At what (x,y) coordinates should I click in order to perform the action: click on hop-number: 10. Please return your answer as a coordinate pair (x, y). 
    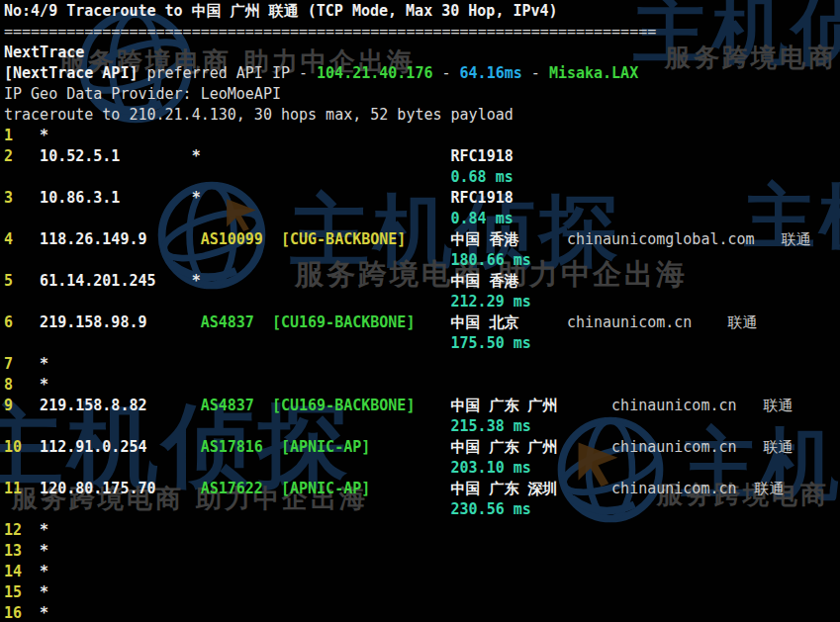
    Looking at the image, I should click on (13, 447).